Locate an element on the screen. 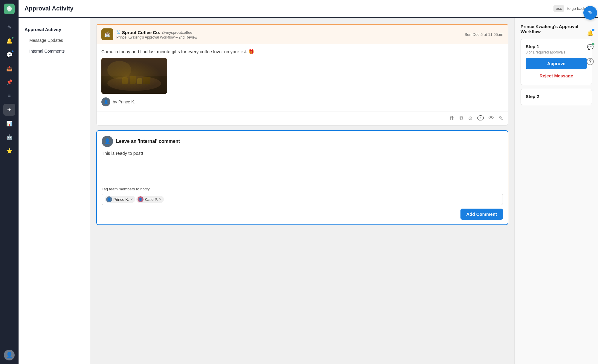 This screenshot has width=598, height=364. compose-fab-button: ✎ is located at coordinates (590, 13).